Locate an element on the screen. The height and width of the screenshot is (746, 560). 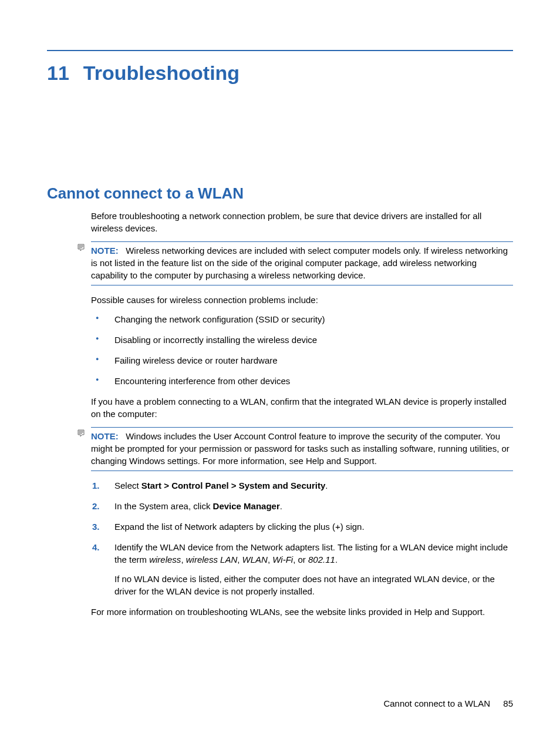
section-heading: Cannot connect to a WLAN is located at coordinates (280, 194).